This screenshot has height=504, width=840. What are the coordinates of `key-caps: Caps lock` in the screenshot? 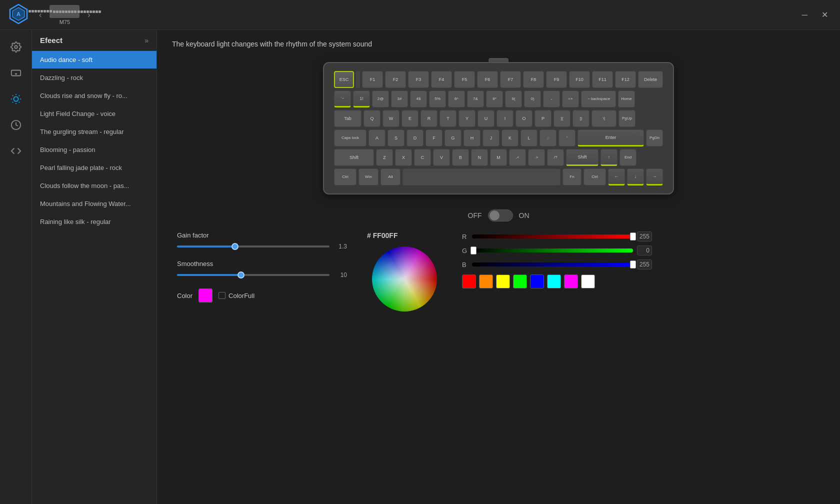 It's located at (350, 138).